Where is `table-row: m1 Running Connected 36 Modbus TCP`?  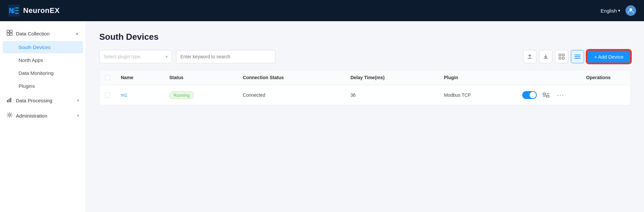 table-row: m1 Running Connected 36 Modbus TCP is located at coordinates (365, 95).